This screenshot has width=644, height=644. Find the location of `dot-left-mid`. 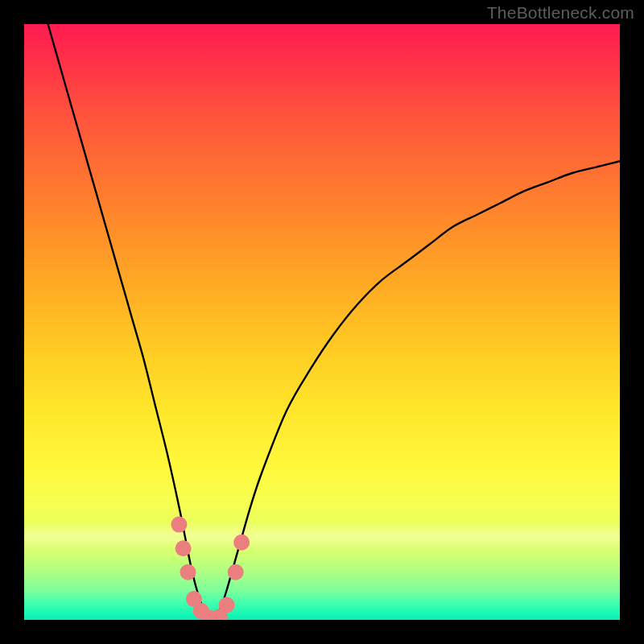

dot-left-mid is located at coordinates (184, 548).